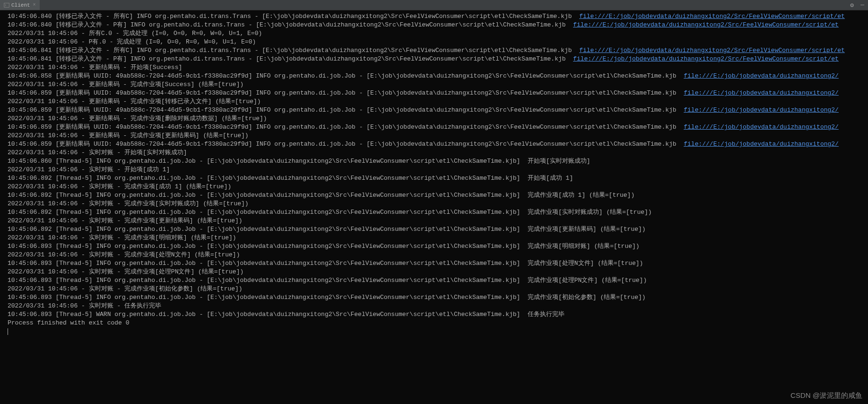 The height and width of the screenshot is (404, 868). Describe the element at coordinates (436, 85) in the screenshot. I see `console-line: 2022/03/31 10:45:06 - 更新结果码 - 完成作业项[Succ…` at that location.